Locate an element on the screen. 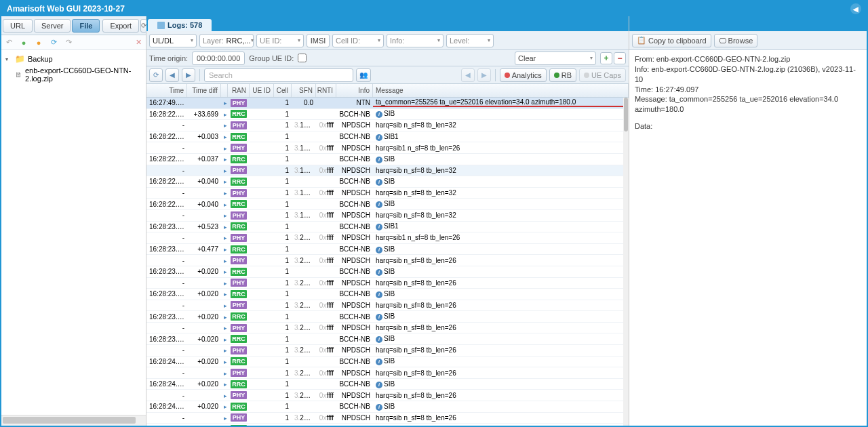 The height and width of the screenshot is (427, 868). close-icon: ✕ is located at coordinates (138, 43).